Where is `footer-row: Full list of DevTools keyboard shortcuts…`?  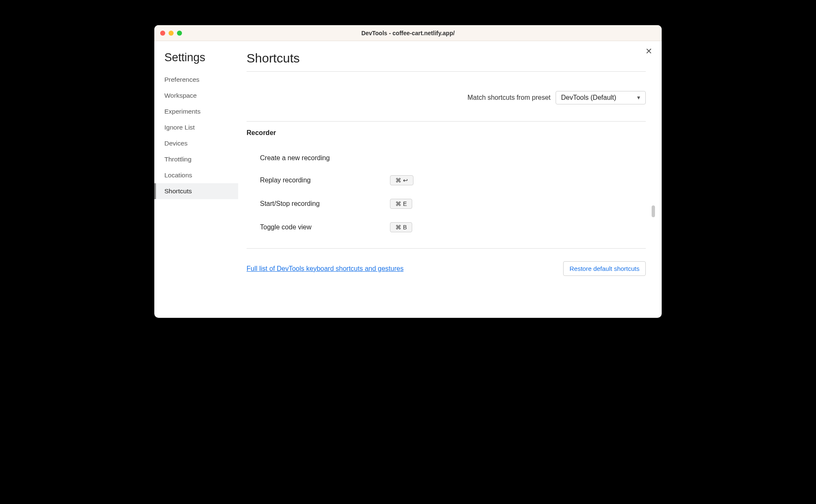
footer-row: Full list of DevTools keyboard shortcuts… is located at coordinates (446, 268).